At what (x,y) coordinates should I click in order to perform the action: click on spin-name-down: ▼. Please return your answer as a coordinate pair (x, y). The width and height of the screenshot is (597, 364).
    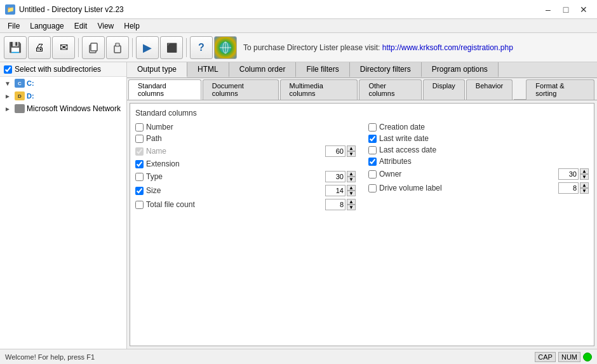
    Looking at the image, I should click on (351, 154).